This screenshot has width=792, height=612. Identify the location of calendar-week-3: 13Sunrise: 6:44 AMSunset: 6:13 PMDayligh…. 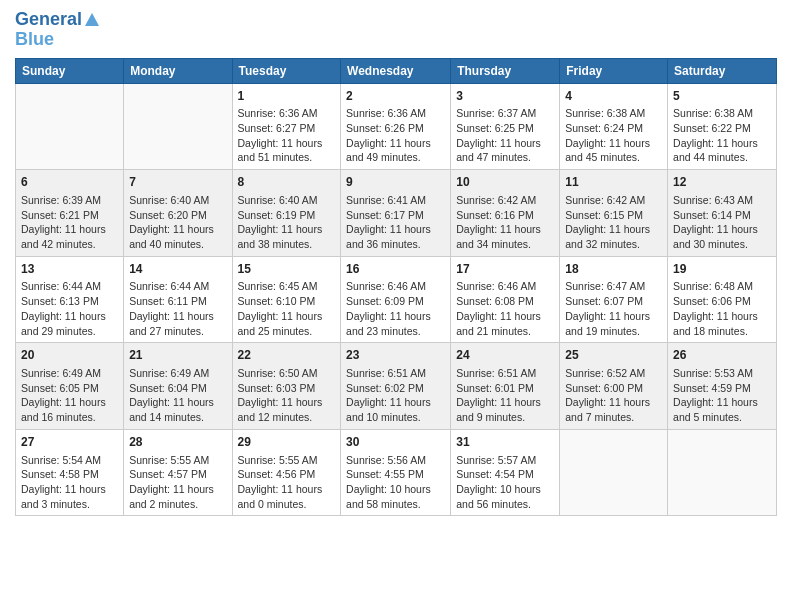
(396, 300).